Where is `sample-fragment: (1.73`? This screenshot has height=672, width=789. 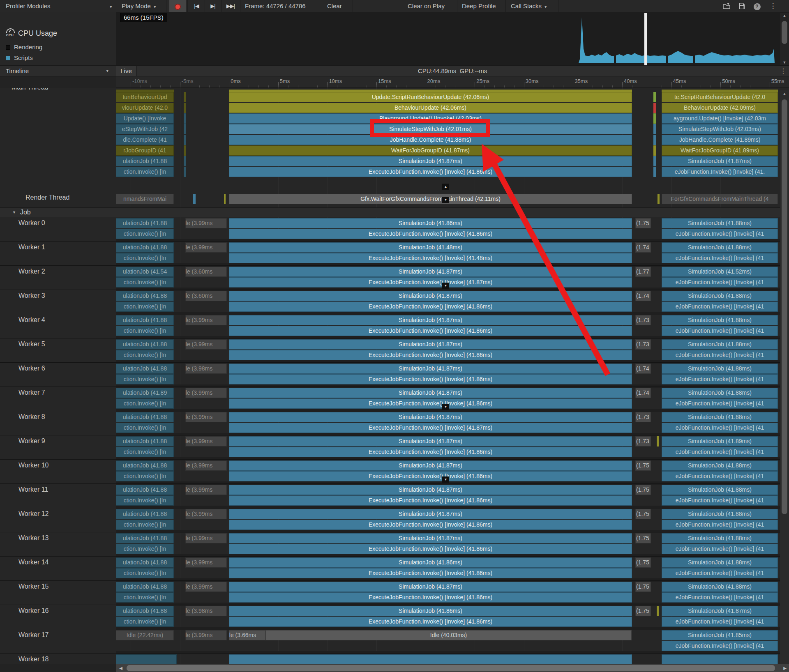 sample-fragment: (1.73 is located at coordinates (643, 320).